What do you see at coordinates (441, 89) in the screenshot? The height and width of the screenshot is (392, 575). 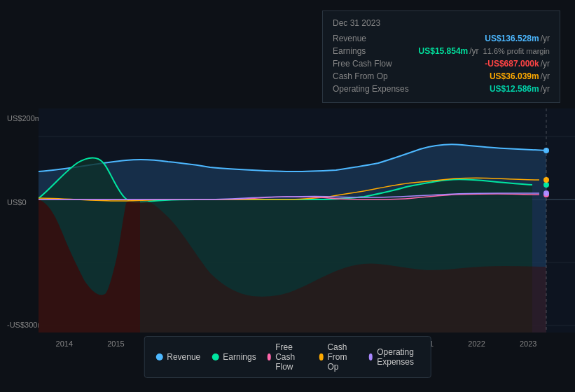 I see `tooltip-row: Operating ExpensesUS$12.586m/yr` at bounding box center [441, 89].